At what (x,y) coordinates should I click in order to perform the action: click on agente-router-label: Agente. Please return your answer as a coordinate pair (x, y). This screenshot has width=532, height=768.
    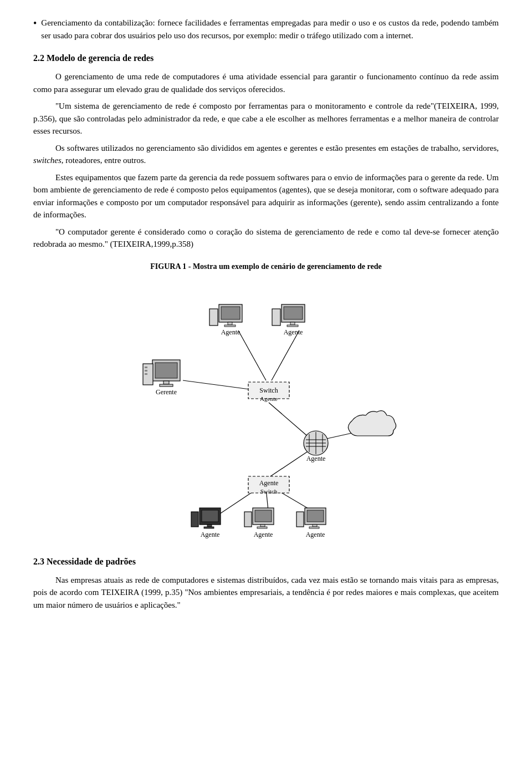
    Looking at the image, I should click on (316, 459).